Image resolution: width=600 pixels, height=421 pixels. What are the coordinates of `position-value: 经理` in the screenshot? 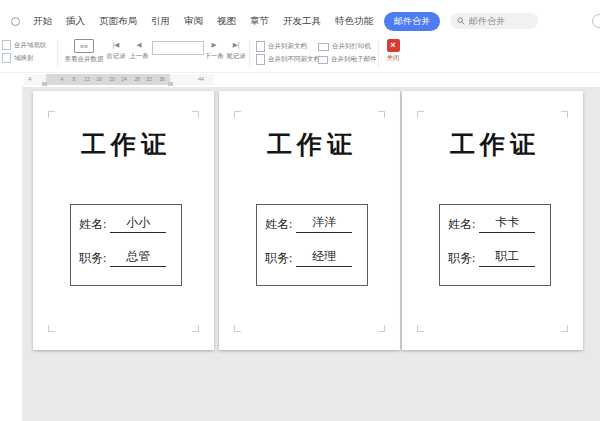 It's located at (324, 258).